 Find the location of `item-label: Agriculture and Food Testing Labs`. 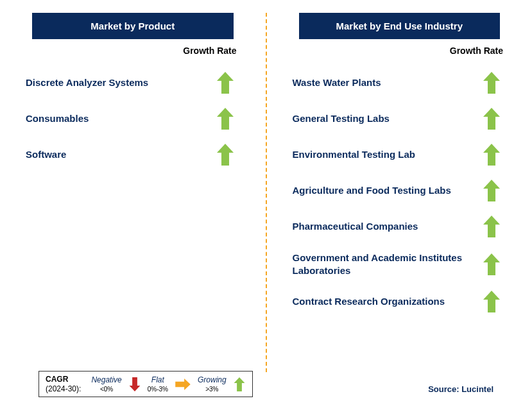

item-label: Agriculture and Food Testing Labs is located at coordinates (372, 191).